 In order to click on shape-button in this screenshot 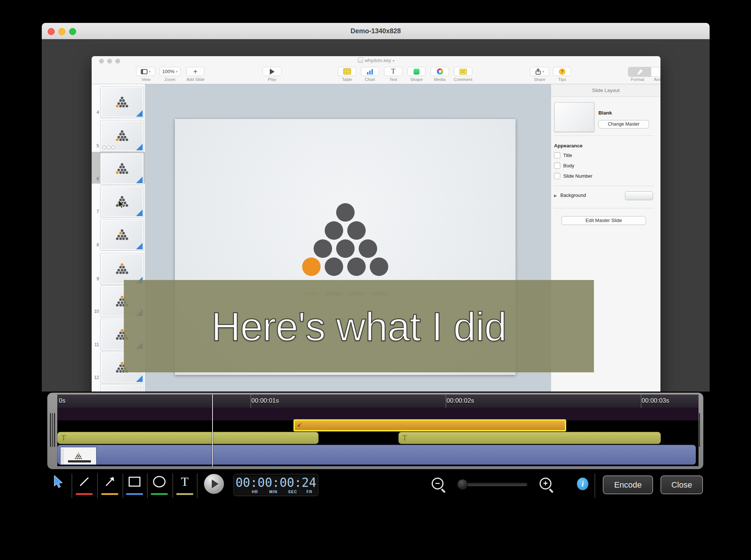, I will do `click(417, 72)`.